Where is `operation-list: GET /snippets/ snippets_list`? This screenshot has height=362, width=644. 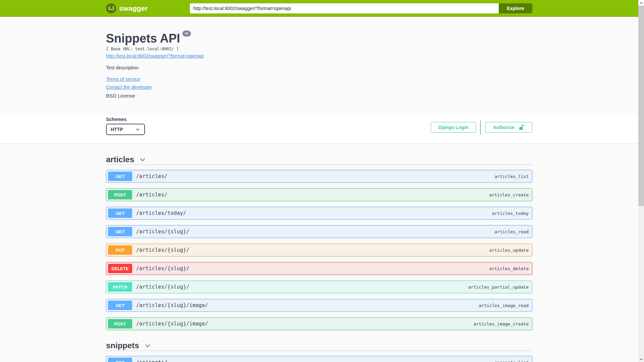
operation-list: GET /snippets/ snippets_list is located at coordinates (319, 359).